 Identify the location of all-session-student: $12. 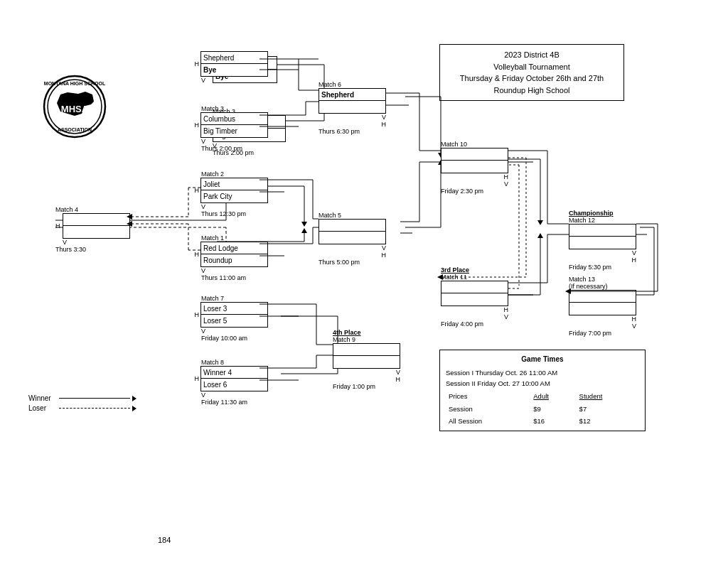
(608, 421).